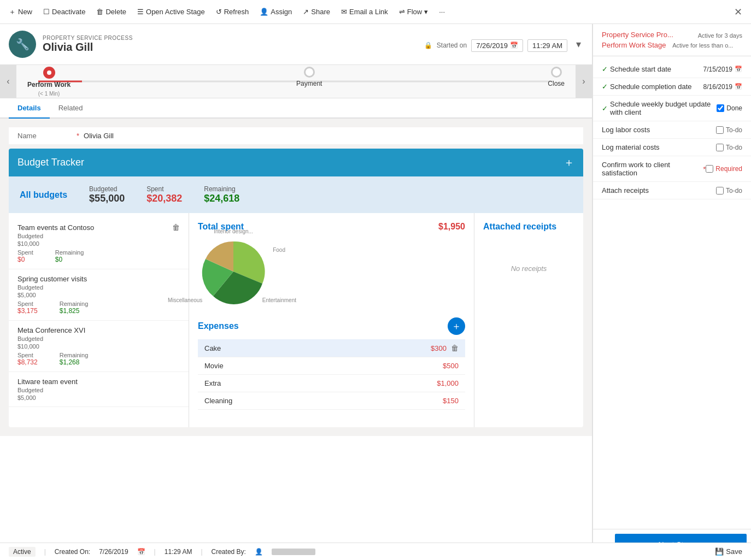  Describe the element at coordinates (98, 390) in the screenshot. I see `budget-item-3: Litware team event Budgeted $5,000` at that location.